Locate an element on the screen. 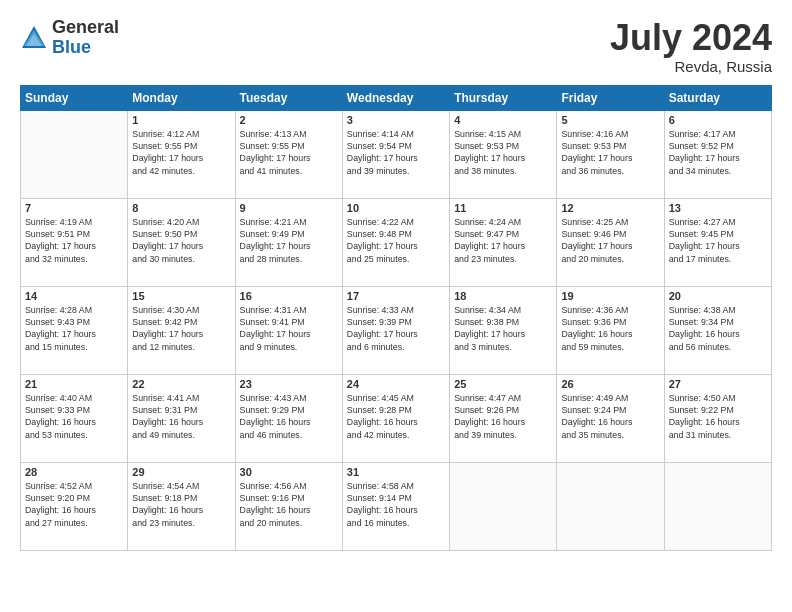 Image resolution: width=792 pixels, height=612 pixels. day-info: Sunrise: 4:52 AMSunset: 9:20 PMDaylight:… is located at coordinates (74, 504).